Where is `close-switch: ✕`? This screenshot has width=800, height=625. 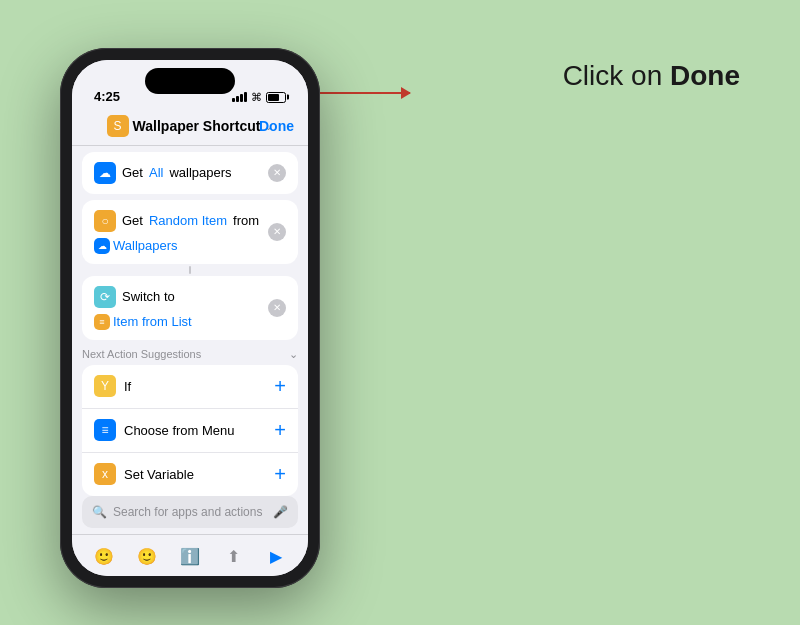 close-switch: ✕ is located at coordinates (277, 308).